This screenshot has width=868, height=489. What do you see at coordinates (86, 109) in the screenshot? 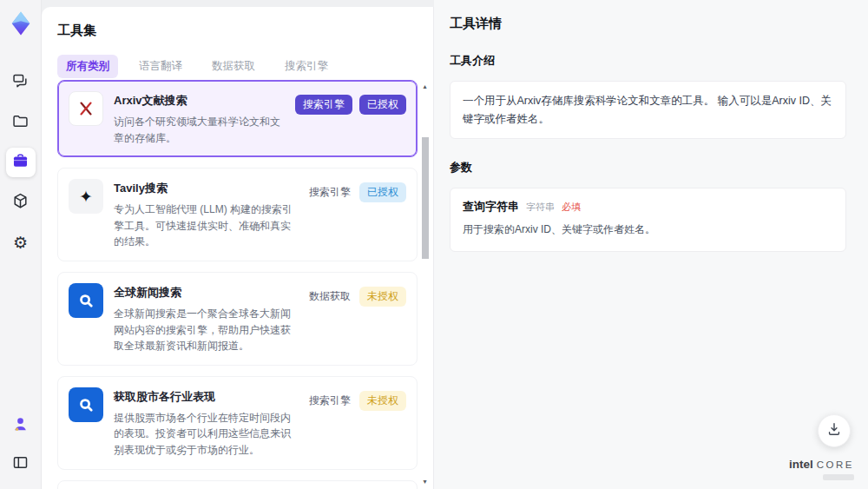
I see `arxiv-icon` at bounding box center [86, 109].